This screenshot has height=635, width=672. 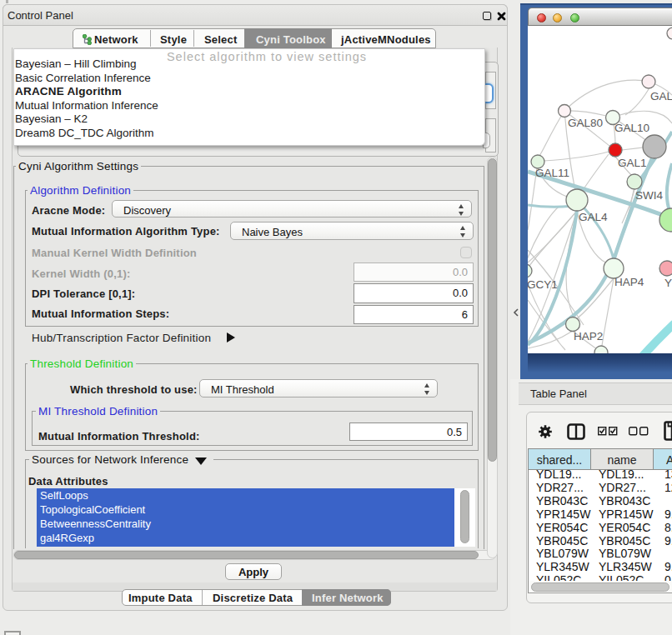 I want to click on svg-text: GAL8, so click(x=661, y=97).